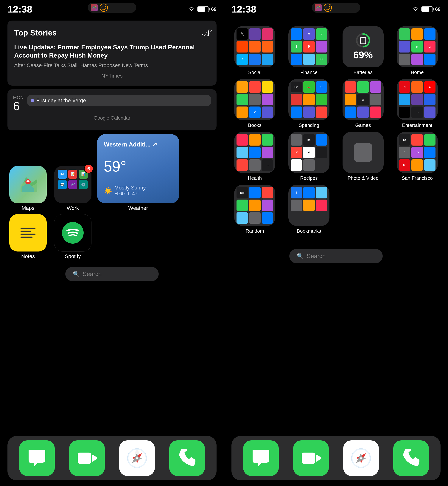 Image resolution: width=448 pixels, height=486 pixels. What do you see at coordinates (112, 274) in the screenshot?
I see `search-bar-left: 🔍 Search` at bounding box center [112, 274].